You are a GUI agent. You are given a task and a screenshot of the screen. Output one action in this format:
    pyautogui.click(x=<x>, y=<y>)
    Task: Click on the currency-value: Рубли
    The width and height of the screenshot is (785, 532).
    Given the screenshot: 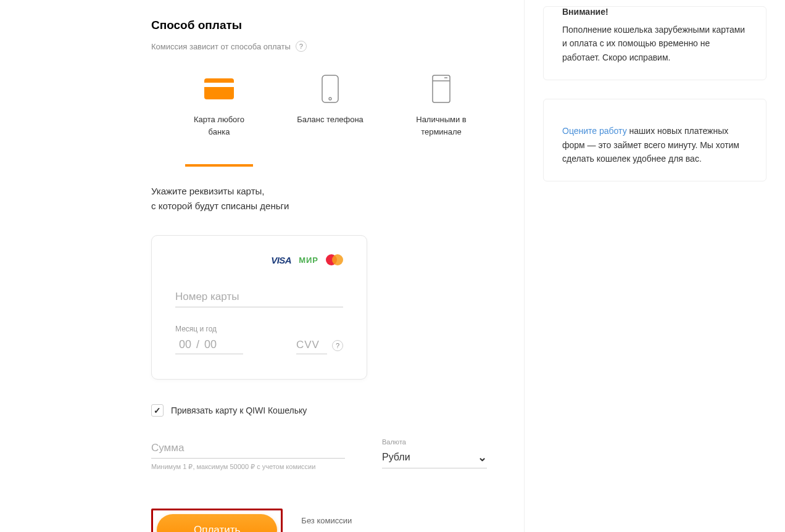 What is the action you would take?
    pyautogui.click(x=396, y=457)
    